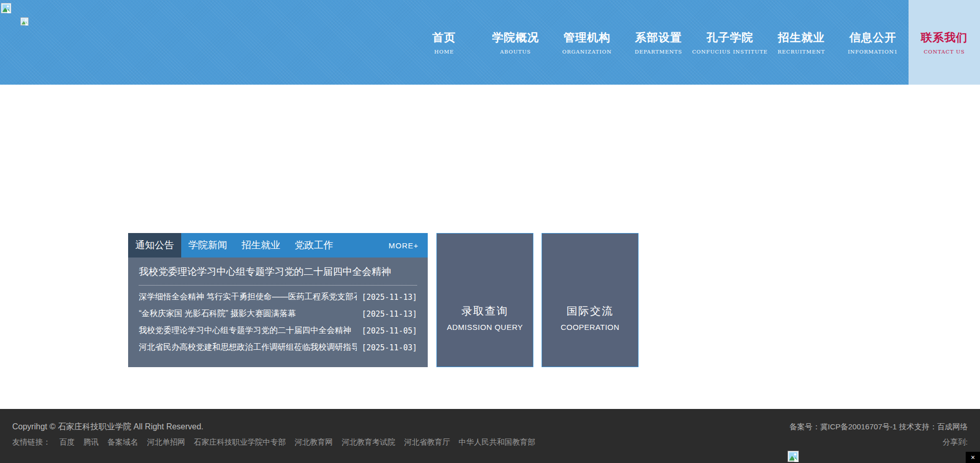  I want to click on news-body: 我校党委理论学习中心组专题学习党的二十届四中全会精神 深学细悟全会精神 笃行实干…, so click(278, 312).